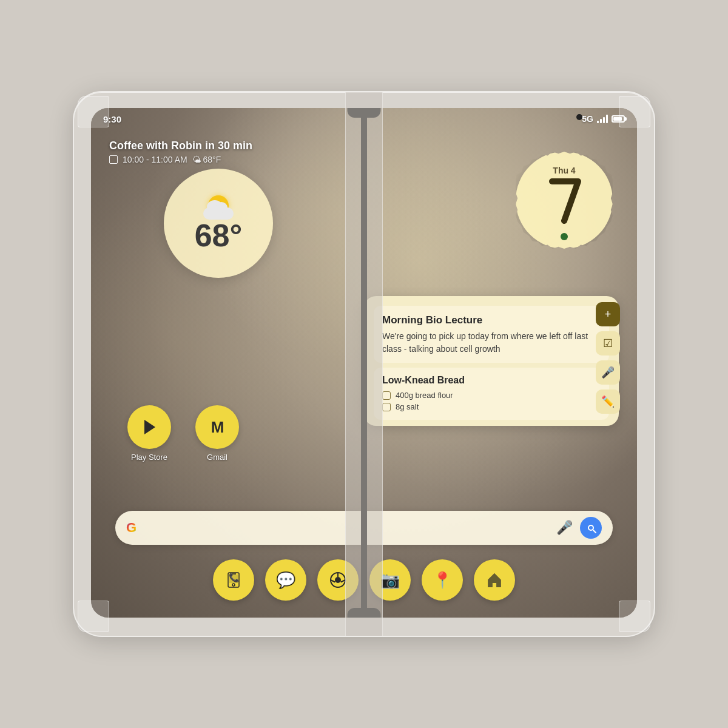 The image size is (728, 728). I want to click on messages-icon-glyph: 💬, so click(286, 580).